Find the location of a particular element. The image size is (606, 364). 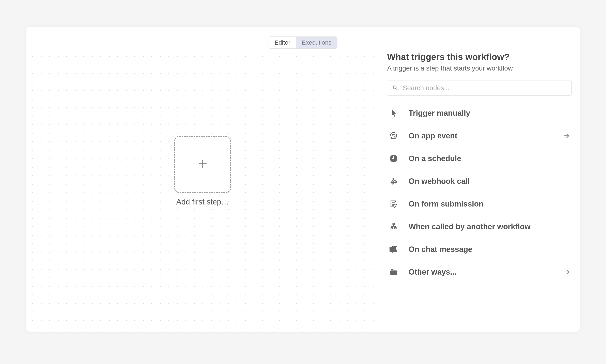

search-box is located at coordinates (479, 88).